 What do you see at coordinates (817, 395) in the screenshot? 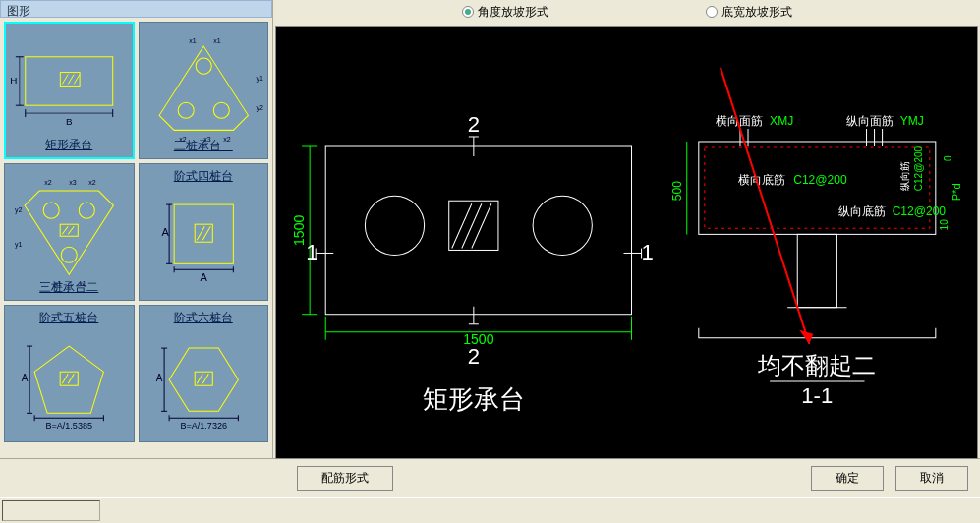
I see `svg-text: 1-1` at bounding box center [817, 395].